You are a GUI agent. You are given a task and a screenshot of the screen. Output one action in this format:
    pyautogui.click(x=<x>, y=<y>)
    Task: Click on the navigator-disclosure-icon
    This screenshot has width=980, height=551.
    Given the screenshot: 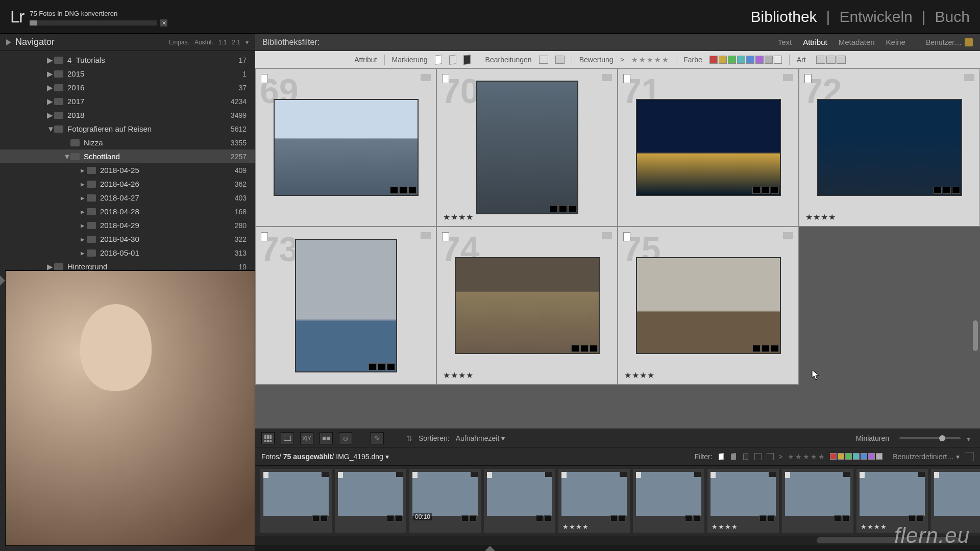 What is the action you would take?
    pyautogui.click(x=9, y=42)
    